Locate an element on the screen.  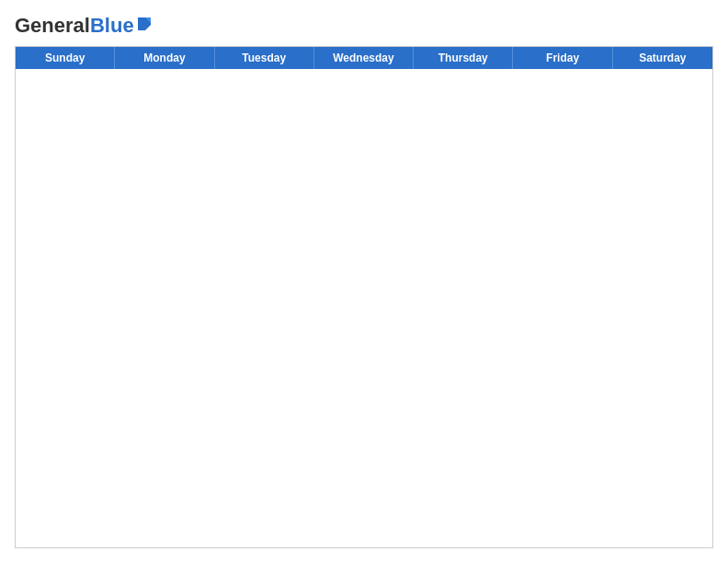
weekday-header-sunday: Sunday is located at coordinates (65, 58).